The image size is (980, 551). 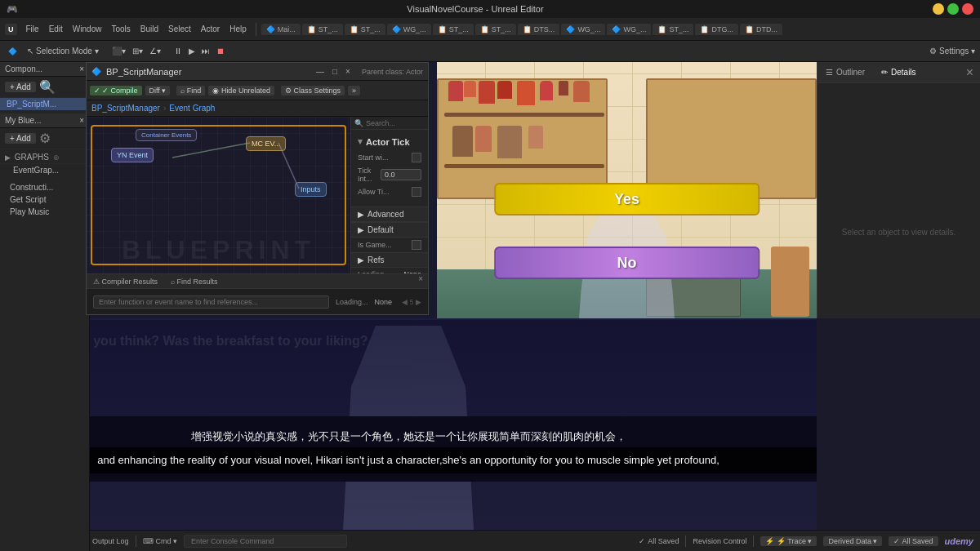 I want to click on pause-btn: ⏸, so click(x=178, y=51).